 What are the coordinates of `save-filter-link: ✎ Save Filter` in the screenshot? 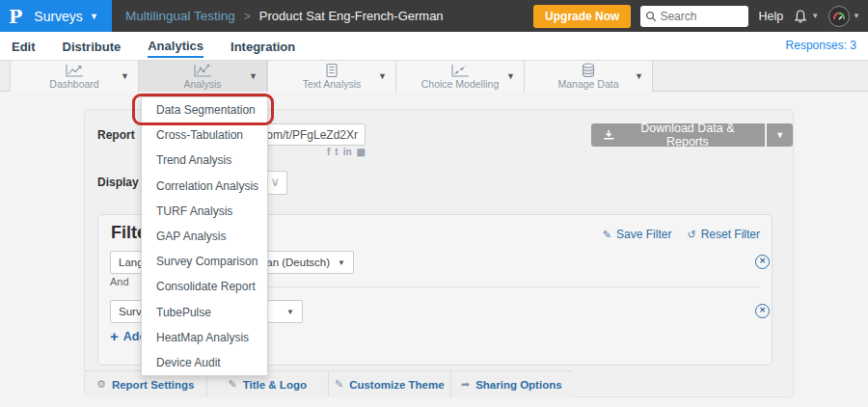 It's located at (637, 234).